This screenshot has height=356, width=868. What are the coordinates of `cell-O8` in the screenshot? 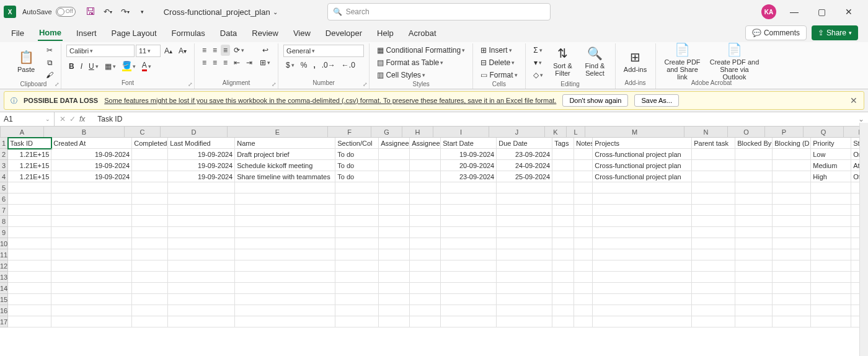 It's located at (754, 221).